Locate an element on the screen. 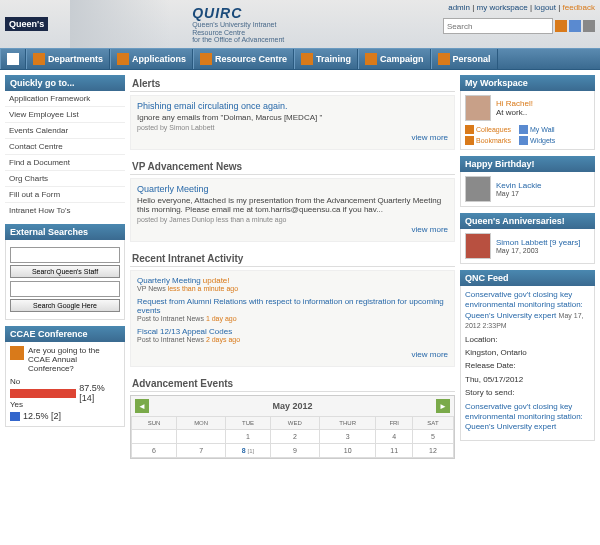 The width and height of the screenshot is (600, 545). bookmarks-link: Bookmarks is located at coordinates (488, 140).